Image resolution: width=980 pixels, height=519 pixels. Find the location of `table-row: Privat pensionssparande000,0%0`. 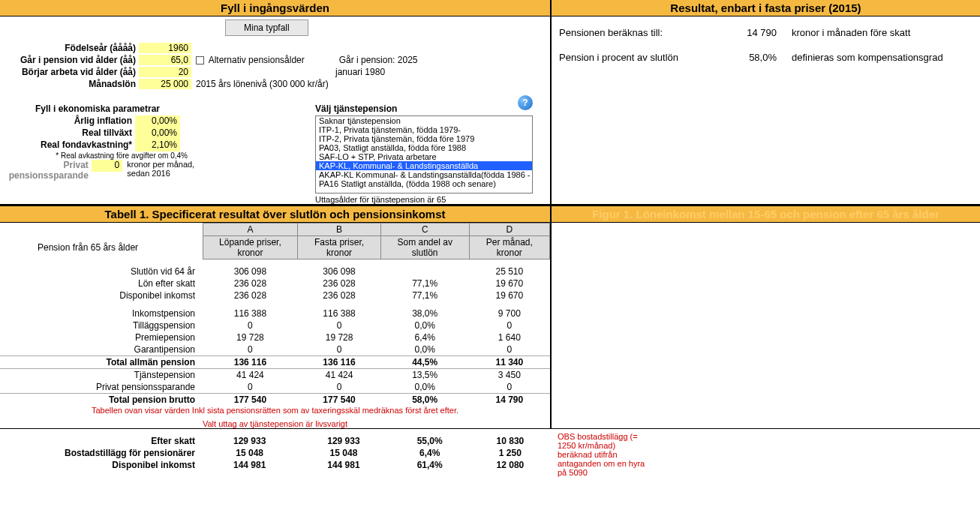

table-row: Privat pensionssparande000,0%0 is located at coordinates (275, 387).